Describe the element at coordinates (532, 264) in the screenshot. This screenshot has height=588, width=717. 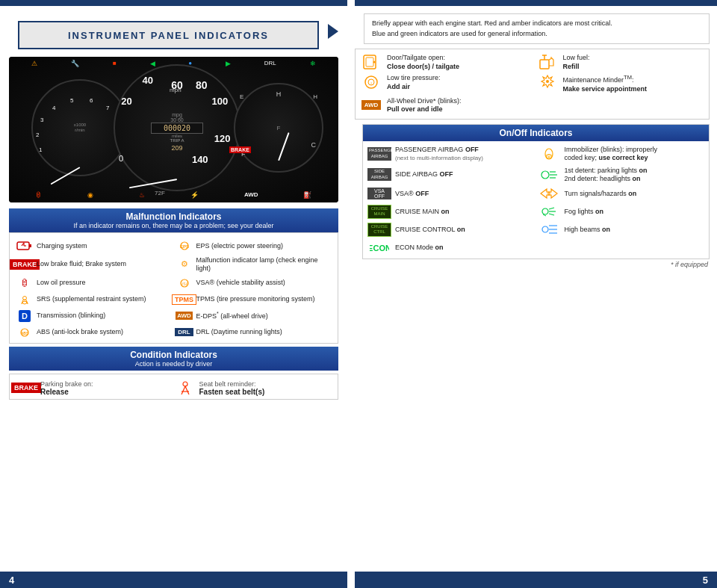
I see `footnote: * if equipped` at that location.